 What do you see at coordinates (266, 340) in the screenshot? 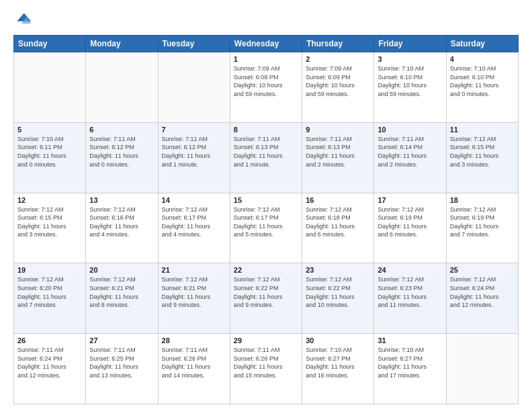
I see `day-number: 29` at bounding box center [266, 340].